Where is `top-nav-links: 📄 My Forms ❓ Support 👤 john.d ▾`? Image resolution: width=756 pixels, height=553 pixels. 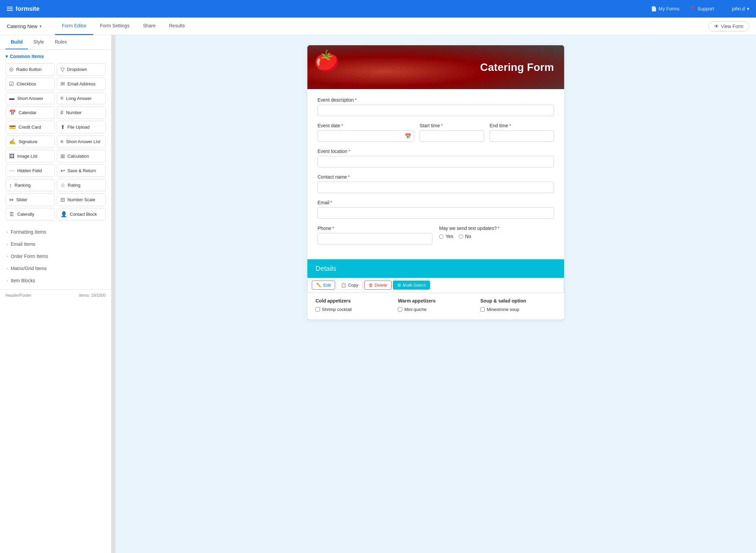
top-nav-links: 📄 My Forms ❓ Support 👤 john.d ▾ is located at coordinates (700, 9).